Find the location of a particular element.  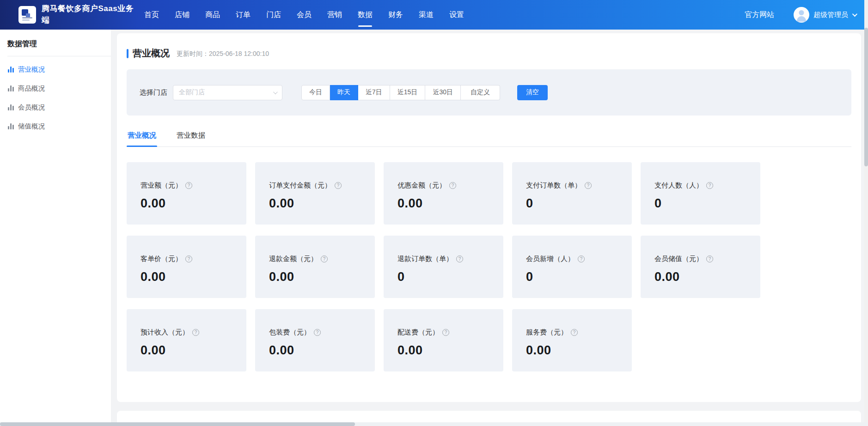

stat-label: 服务费（元） is located at coordinates (547, 333).